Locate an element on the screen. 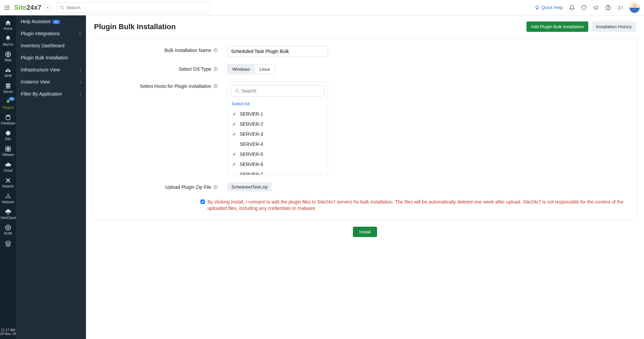 The width and height of the screenshot is (644, 339). megaphone-icon is located at coordinates (596, 8).